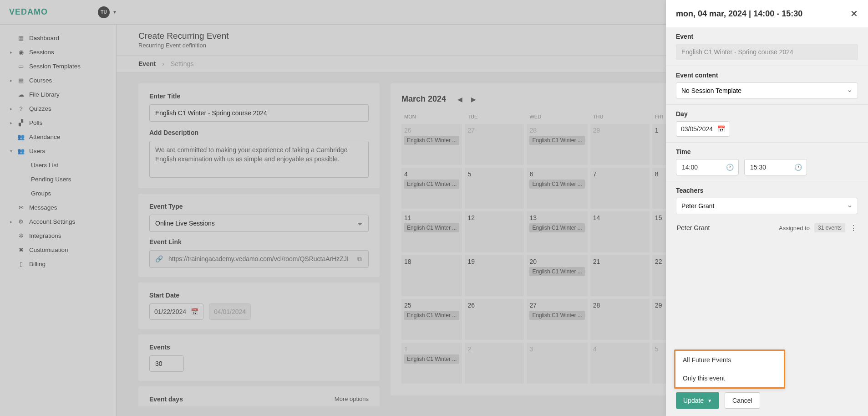 The image size is (868, 416). Describe the element at coordinates (830, 228) in the screenshot. I see `events-count-badge: 31 events` at that location.